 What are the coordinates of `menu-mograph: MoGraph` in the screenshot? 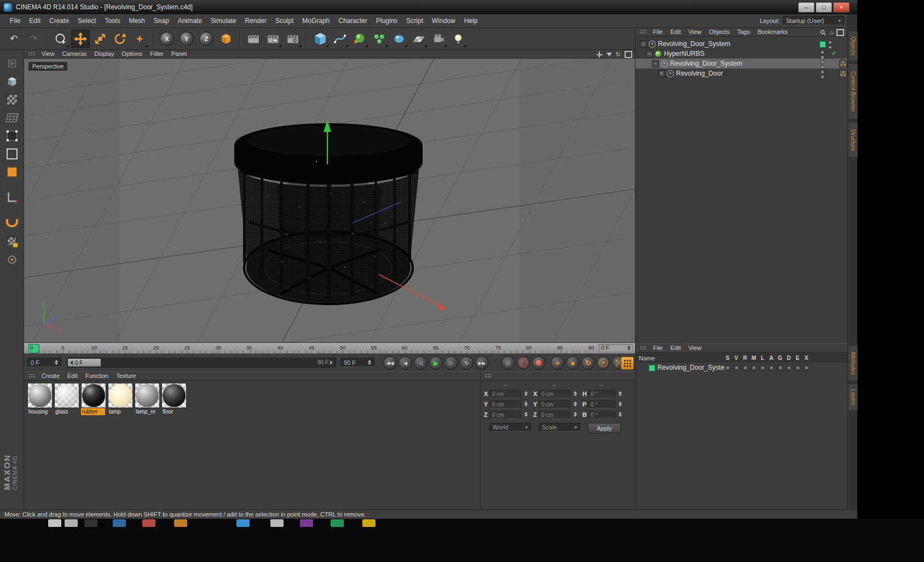 It's located at (316, 21).